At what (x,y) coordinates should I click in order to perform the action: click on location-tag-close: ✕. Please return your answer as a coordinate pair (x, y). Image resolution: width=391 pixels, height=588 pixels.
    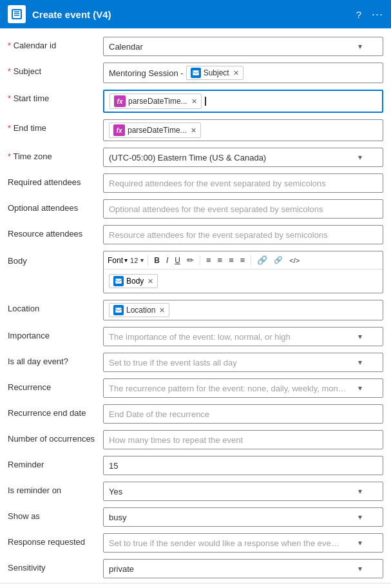
    Looking at the image, I should click on (162, 311).